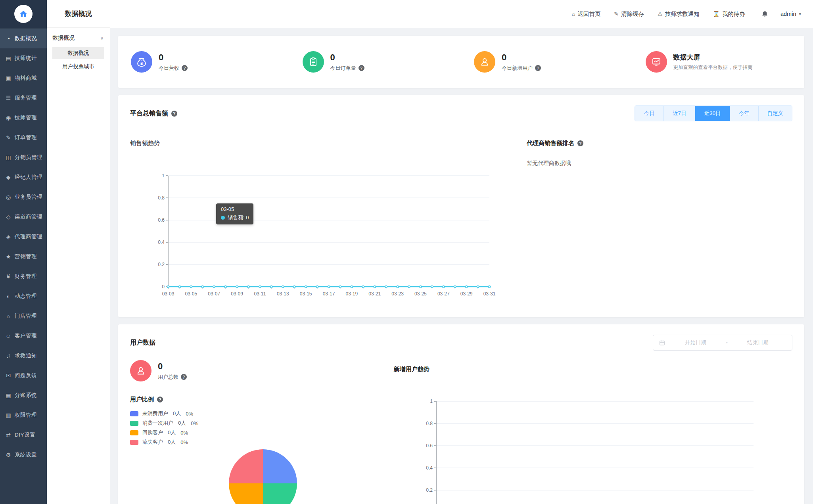 This screenshot has height=504, width=813. I want to click on calendar-icon, so click(662, 343).